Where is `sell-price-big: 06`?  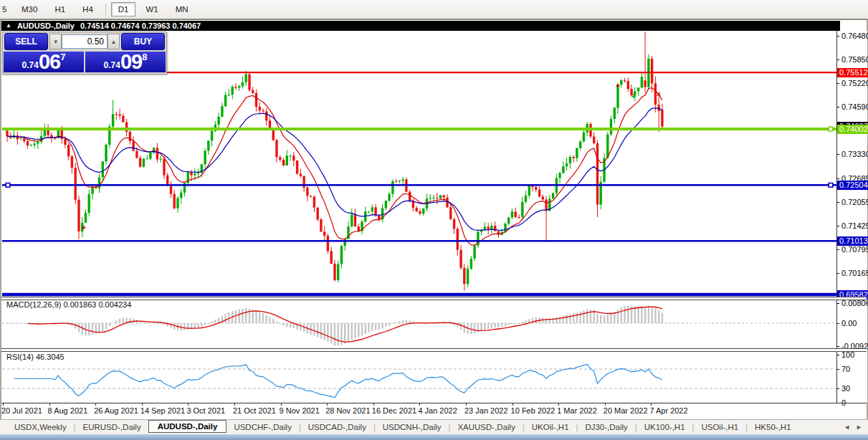 sell-price-big: 06 is located at coordinates (49, 62).